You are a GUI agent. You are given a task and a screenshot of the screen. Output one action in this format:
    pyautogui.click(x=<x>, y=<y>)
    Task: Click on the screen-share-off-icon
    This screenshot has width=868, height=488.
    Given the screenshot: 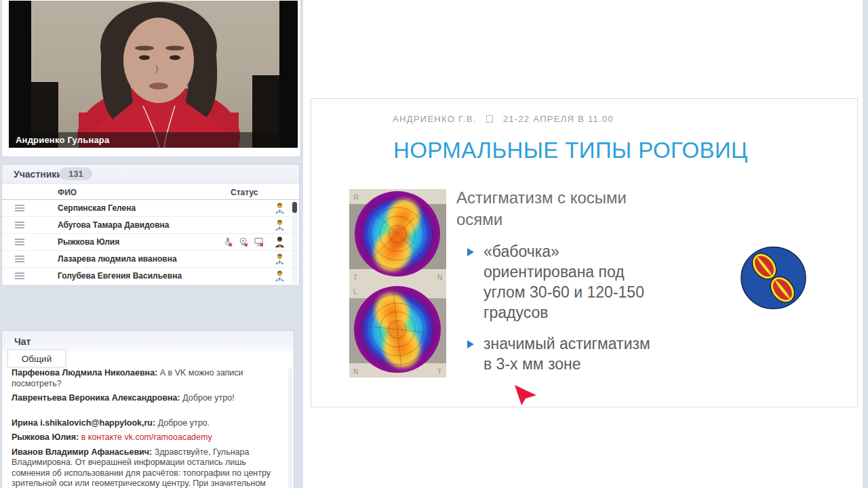 What is the action you would take?
    pyautogui.click(x=259, y=242)
    